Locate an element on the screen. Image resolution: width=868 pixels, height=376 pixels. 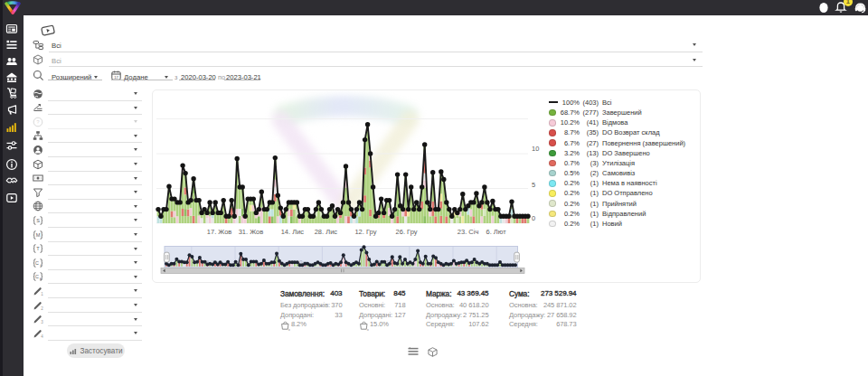
svg-text: 0 is located at coordinates (533, 219).